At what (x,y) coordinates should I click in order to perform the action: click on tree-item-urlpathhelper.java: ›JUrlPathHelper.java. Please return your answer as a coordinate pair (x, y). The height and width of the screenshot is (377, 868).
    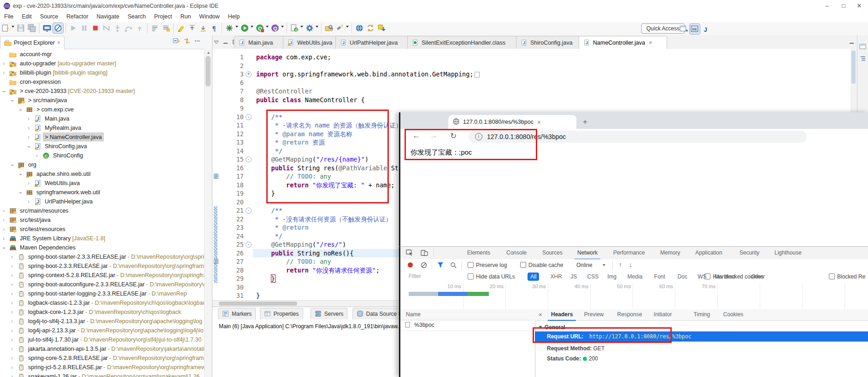
    Looking at the image, I should click on (102, 202).